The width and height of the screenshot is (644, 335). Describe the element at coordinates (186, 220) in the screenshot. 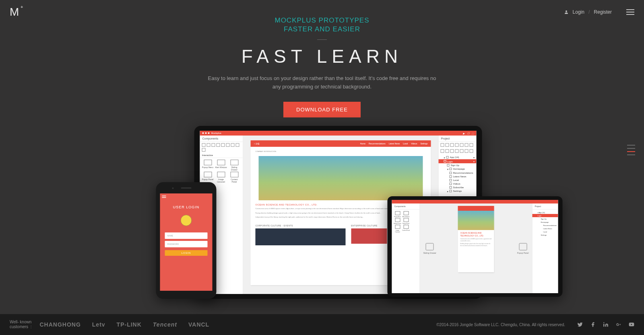

I see `avatar` at that location.